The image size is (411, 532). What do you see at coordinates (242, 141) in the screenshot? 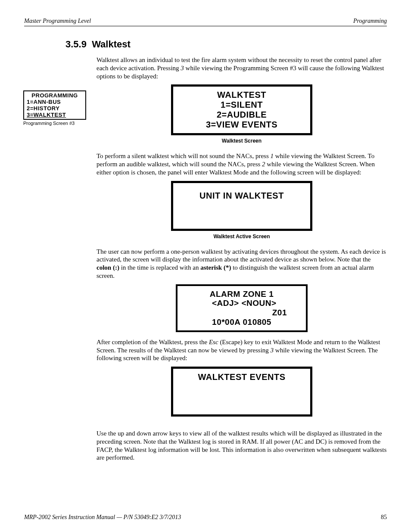
I see `lcd-caption: Walktest Screen` at bounding box center [242, 141].